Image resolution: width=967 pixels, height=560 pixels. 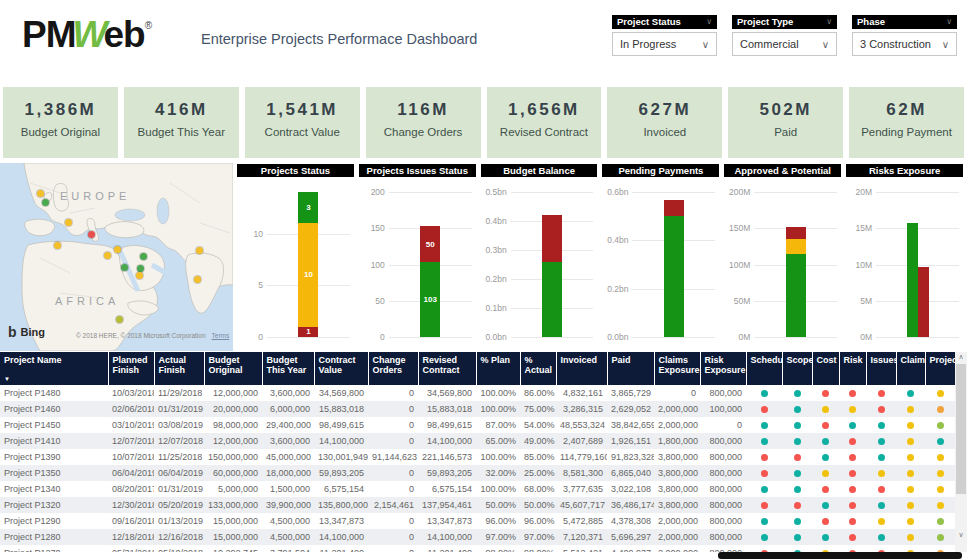 What do you see at coordinates (131, 368) in the screenshot?
I see `column-header-planned-finish: Planned Finish` at bounding box center [131, 368].